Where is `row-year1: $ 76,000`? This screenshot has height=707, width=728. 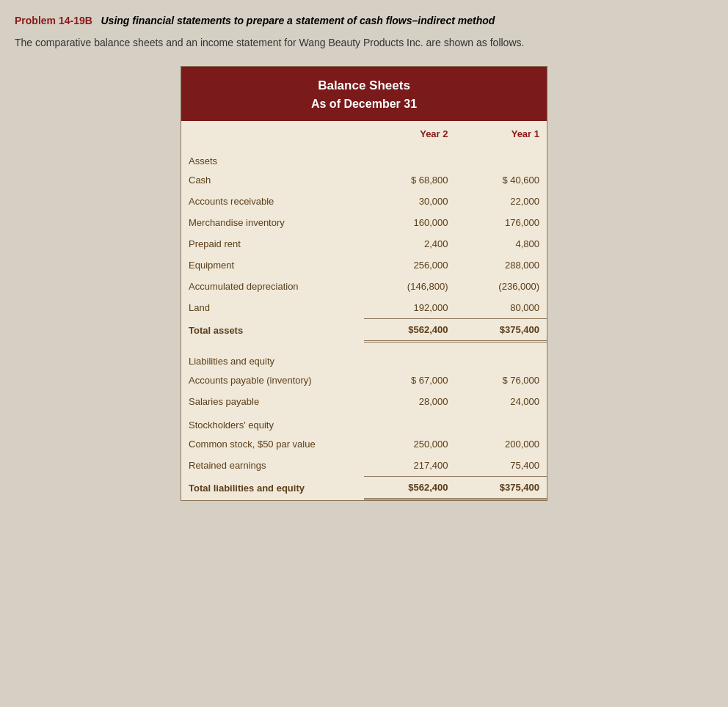 row-year1: $ 76,000 is located at coordinates (502, 380).